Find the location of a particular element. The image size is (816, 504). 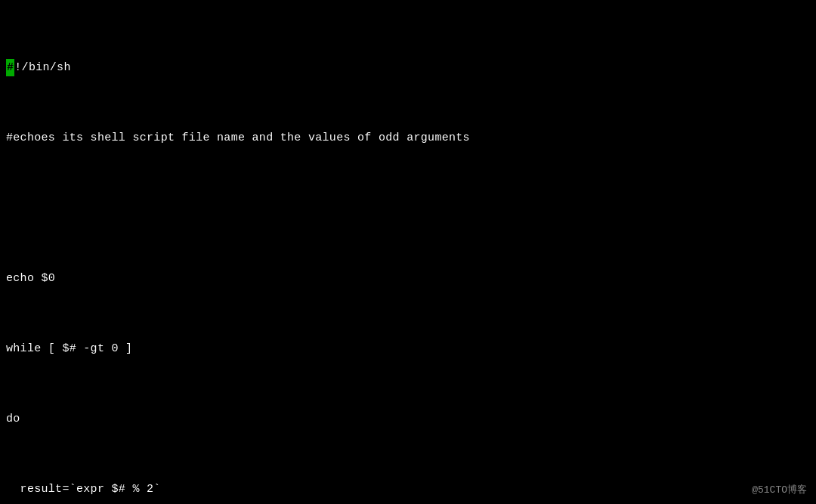

code-do: do is located at coordinates (14, 419).